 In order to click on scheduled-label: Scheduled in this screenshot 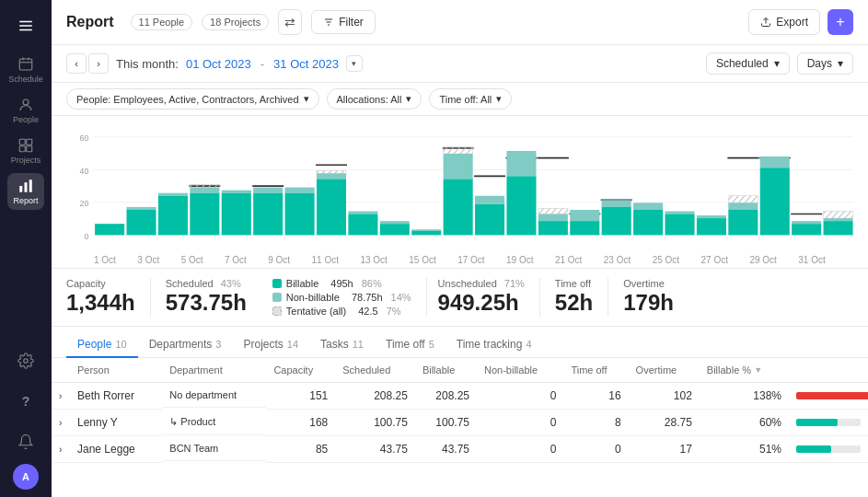, I will do `click(742, 64)`.